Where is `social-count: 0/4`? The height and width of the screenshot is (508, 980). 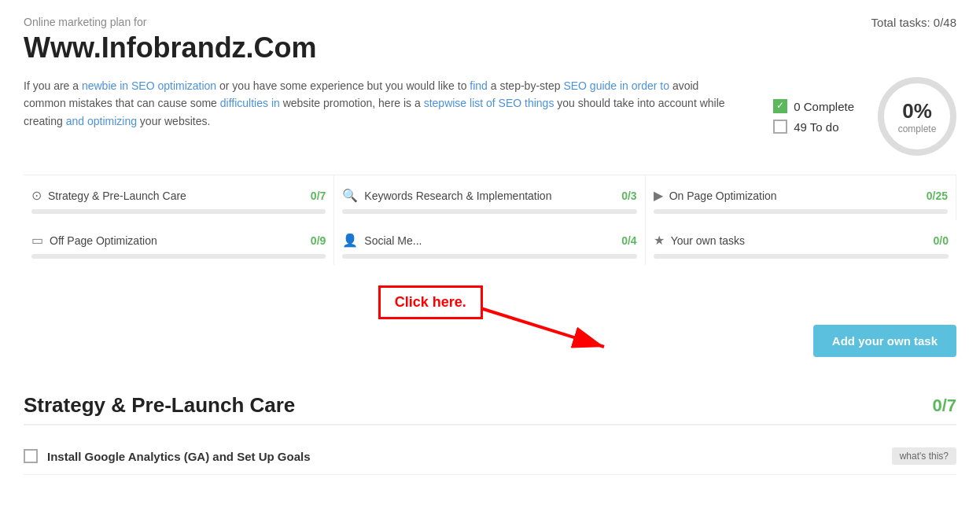 social-count: 0/4 is located at coordinates (629, 241).